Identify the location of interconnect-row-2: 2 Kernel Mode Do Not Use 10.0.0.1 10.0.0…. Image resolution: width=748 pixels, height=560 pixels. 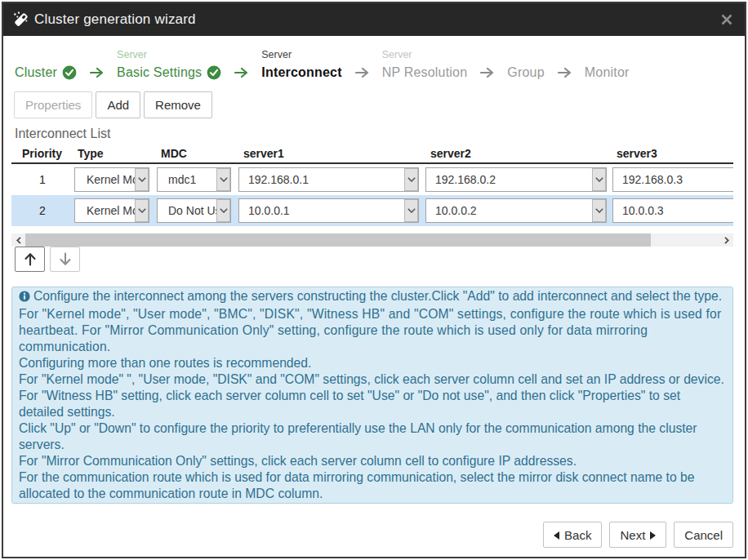
(372, 211).